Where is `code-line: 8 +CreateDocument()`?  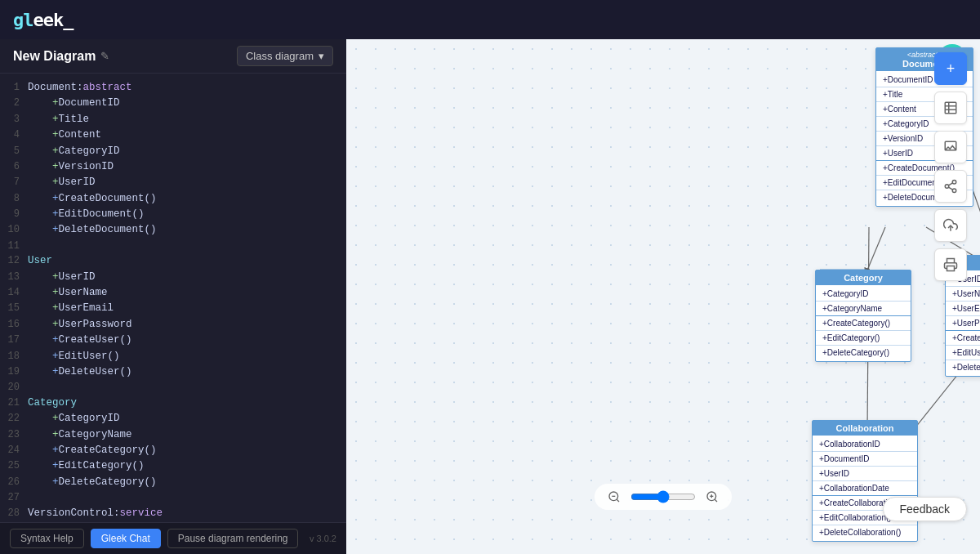
code-line: 8 +CreateDocument() is located at coordinates (173, 199).